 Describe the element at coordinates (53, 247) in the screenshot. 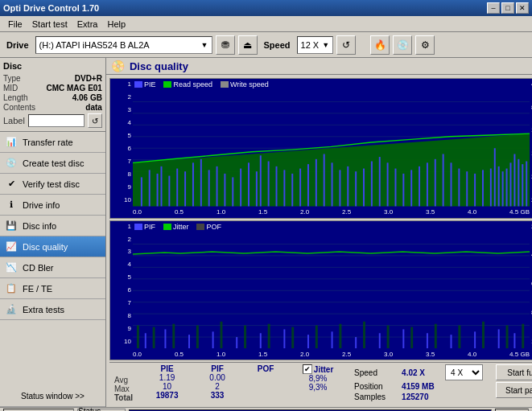

I see `sidebar-item-disc-quality: 📈 Disc quality` at that location.